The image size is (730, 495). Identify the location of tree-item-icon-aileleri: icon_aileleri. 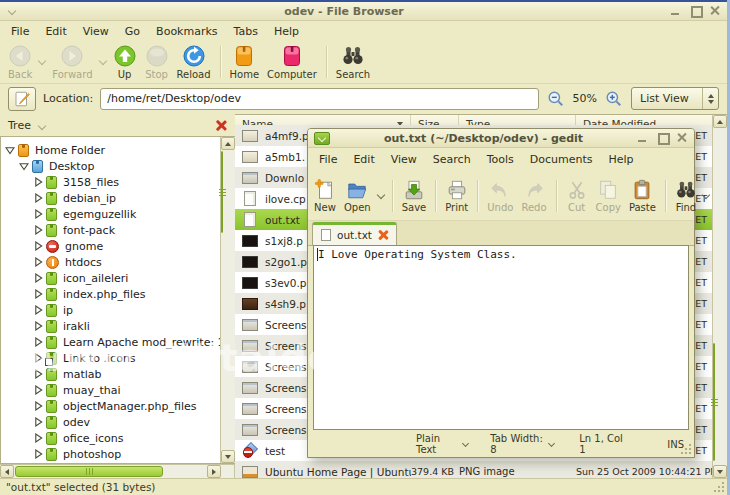
(110, 278).